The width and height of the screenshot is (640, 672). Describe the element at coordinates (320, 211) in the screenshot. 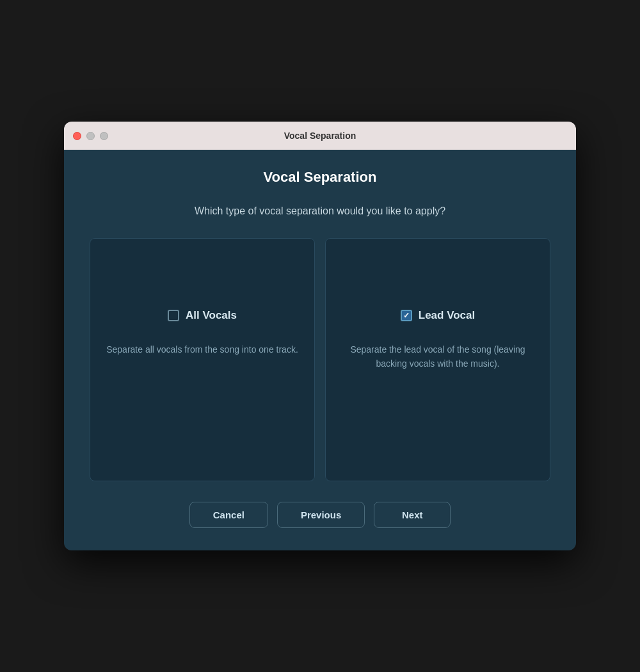

I see `dialog-question: Which type of vocal separation would you…` at that location.